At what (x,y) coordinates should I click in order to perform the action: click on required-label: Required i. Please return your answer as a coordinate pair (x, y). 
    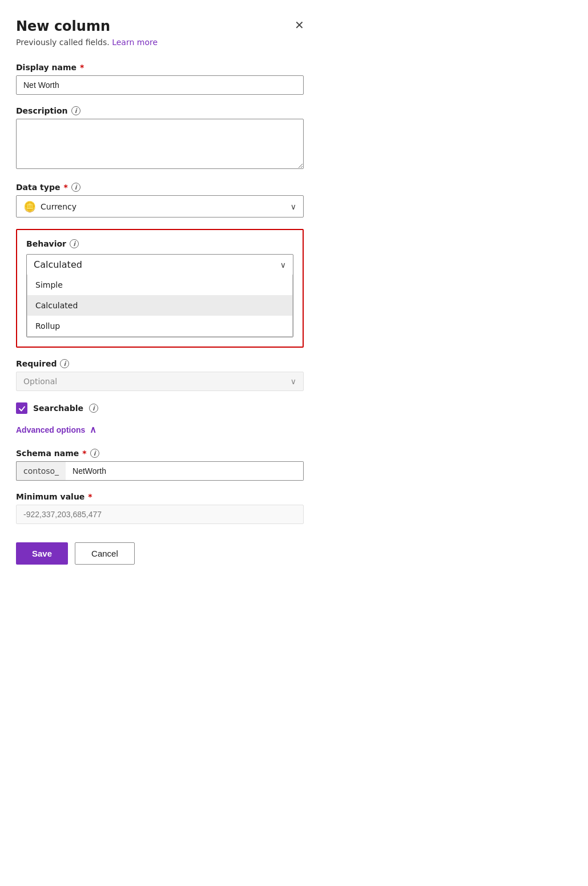
    Looking at the image, I should click on (160, 364).